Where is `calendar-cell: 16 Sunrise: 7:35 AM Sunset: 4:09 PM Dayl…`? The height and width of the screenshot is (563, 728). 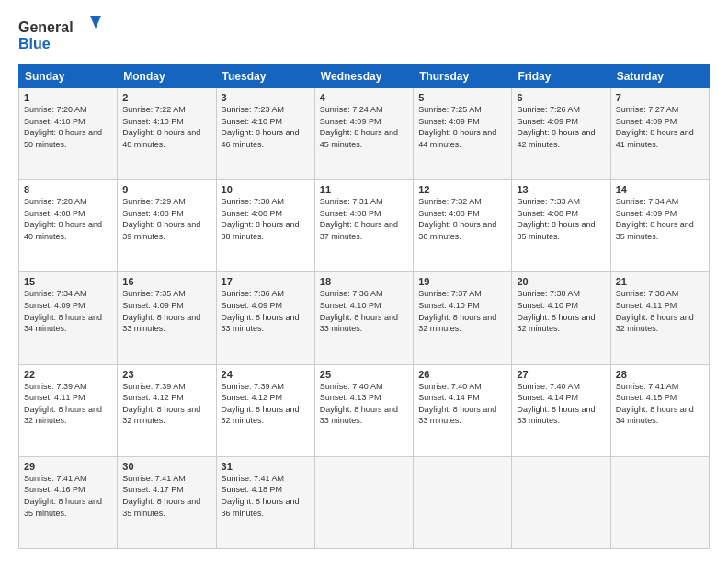
calendar-cell: 16 Sunrise: 7:35 AM Sunset: 4:09 PM Dayl… is located at coordinates (167, 318).